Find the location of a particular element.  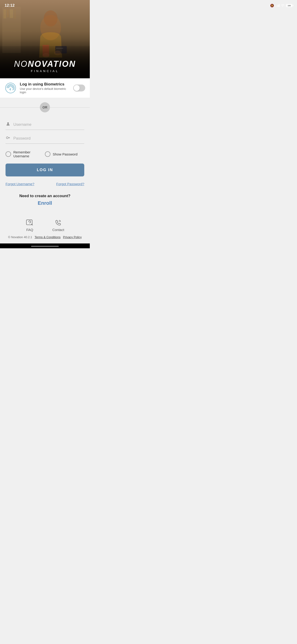

remember-username-label: Remember Username is located at coordinates (29, 154).